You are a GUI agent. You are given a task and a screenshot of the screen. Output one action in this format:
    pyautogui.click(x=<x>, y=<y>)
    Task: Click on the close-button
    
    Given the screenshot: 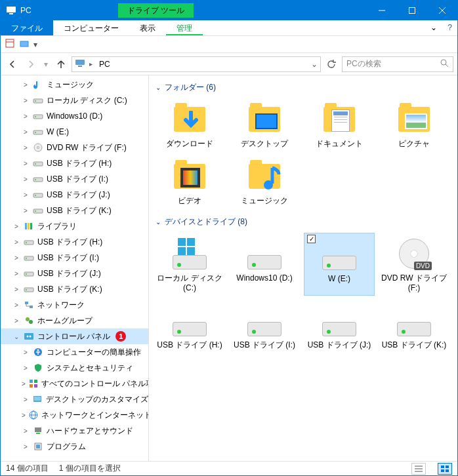 What is the action you would take?
    pyautogui.click(x=442, y=10)
    